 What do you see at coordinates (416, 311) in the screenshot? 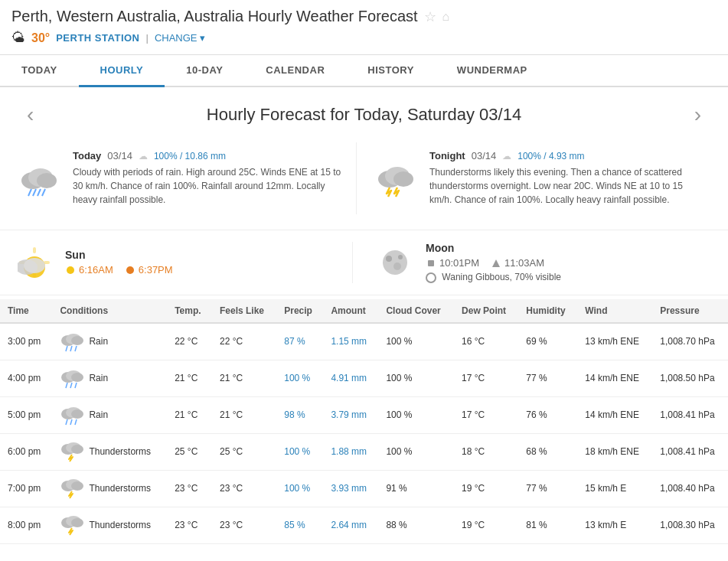
I see `col-cloud-cover: Cloud Cover` at bounding box center [416, 311].